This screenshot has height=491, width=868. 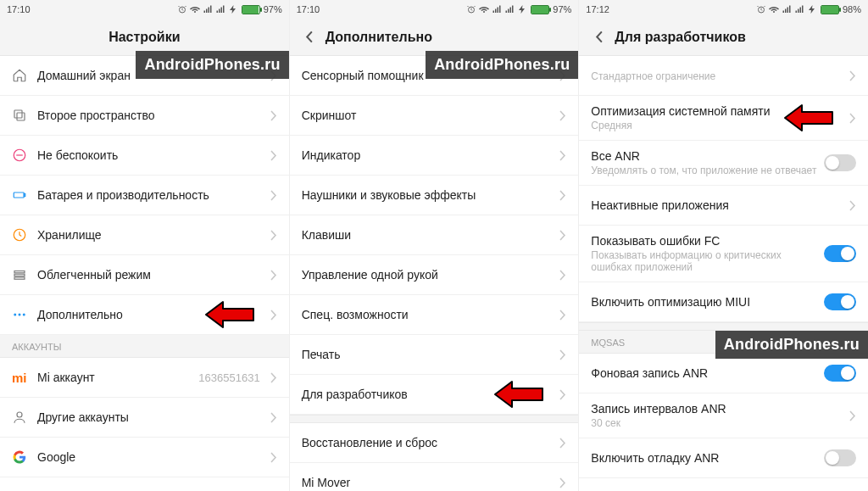 I want to click on settings-row: Дополнительно, so click(x=144, y=315).